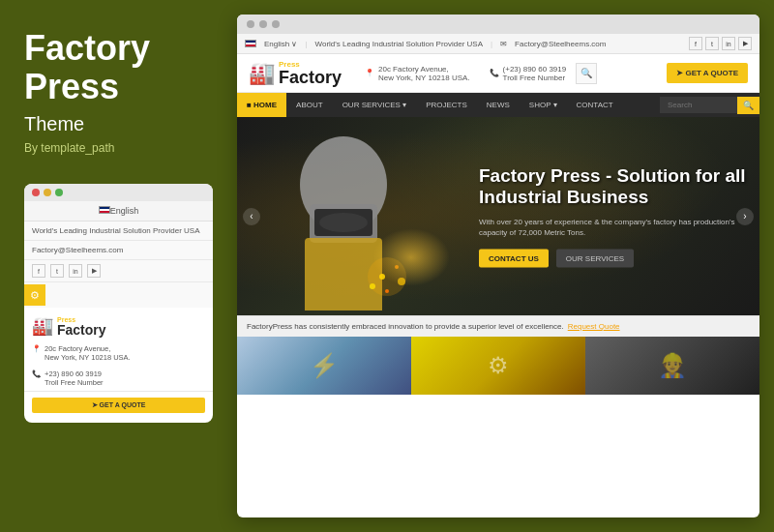 Image resolution: width=774 pixels, height=532 pixels. Describe the element at coordinates (614, 217) in the screenshot. I see `hero-content: Factory Press - Solution for all Industr…` at that location.